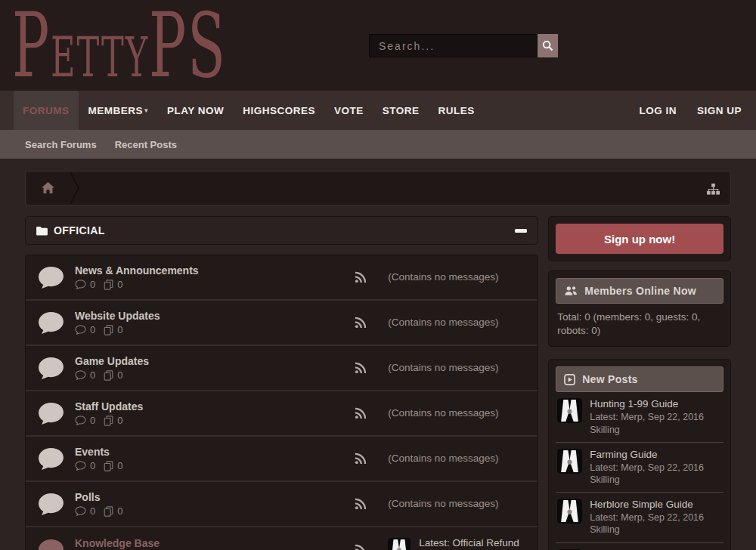  Describe the element at coordinates (75, 188) in the screenshot. I see `breadcrumb-separator` at that location.